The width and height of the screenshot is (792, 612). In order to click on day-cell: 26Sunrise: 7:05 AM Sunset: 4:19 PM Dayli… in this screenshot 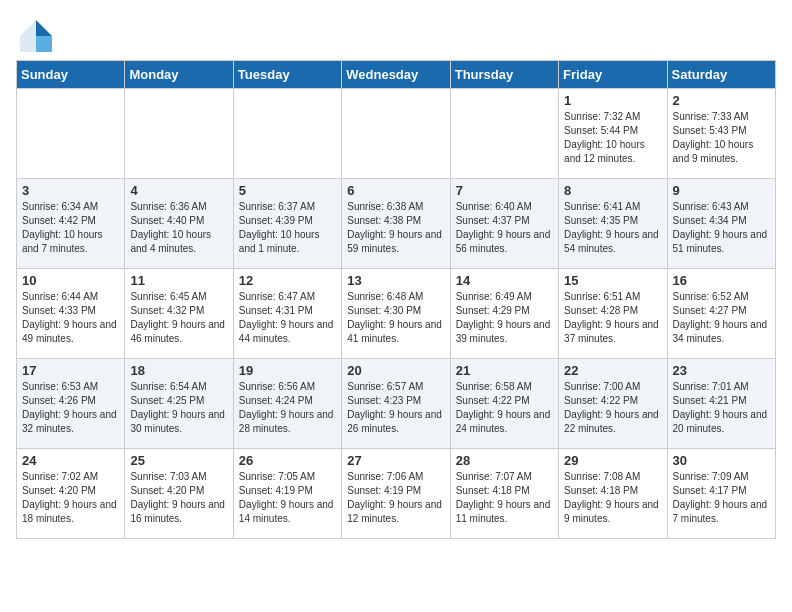, I will do `click(287, 494)`.